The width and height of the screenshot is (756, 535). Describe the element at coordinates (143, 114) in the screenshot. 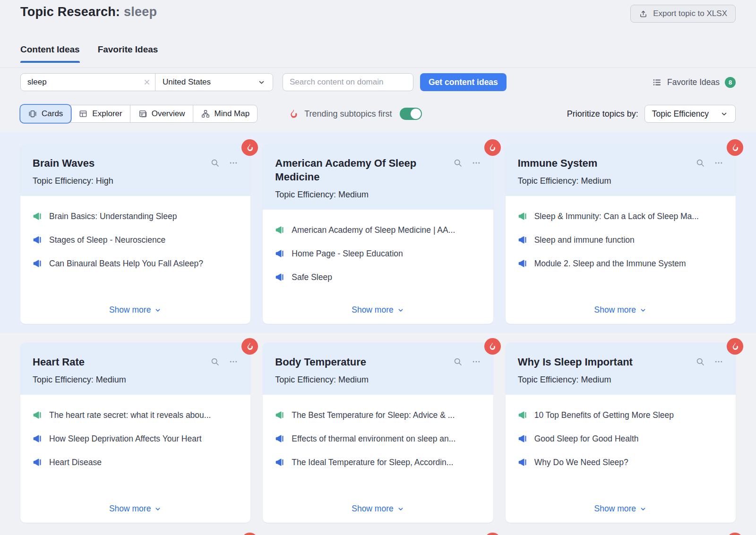

I see `overview-view-icon` at that location.